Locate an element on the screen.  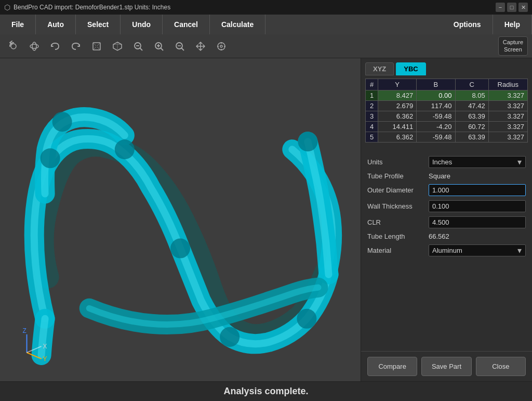
close-button: Close is located at coordinates (501, 366).